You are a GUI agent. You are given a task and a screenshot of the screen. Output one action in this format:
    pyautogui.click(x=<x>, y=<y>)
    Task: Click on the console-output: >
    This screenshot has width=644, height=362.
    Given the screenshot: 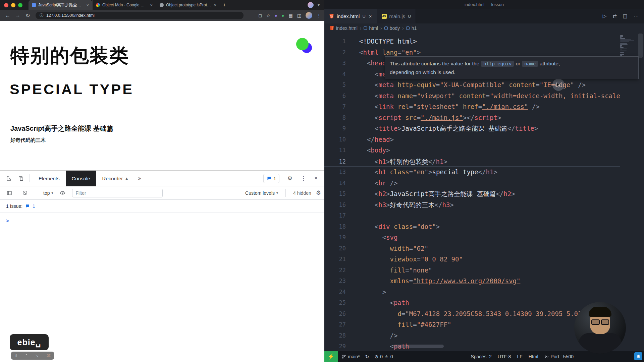 What is the action you would take?
    pyautogui.click(x=162, y=218)
    